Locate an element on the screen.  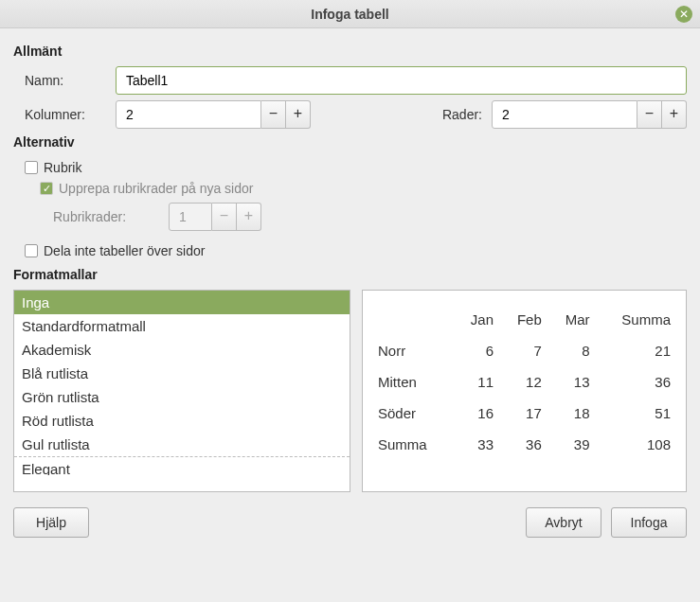
close-icon: ✕ is located at coordinates (684, 14).